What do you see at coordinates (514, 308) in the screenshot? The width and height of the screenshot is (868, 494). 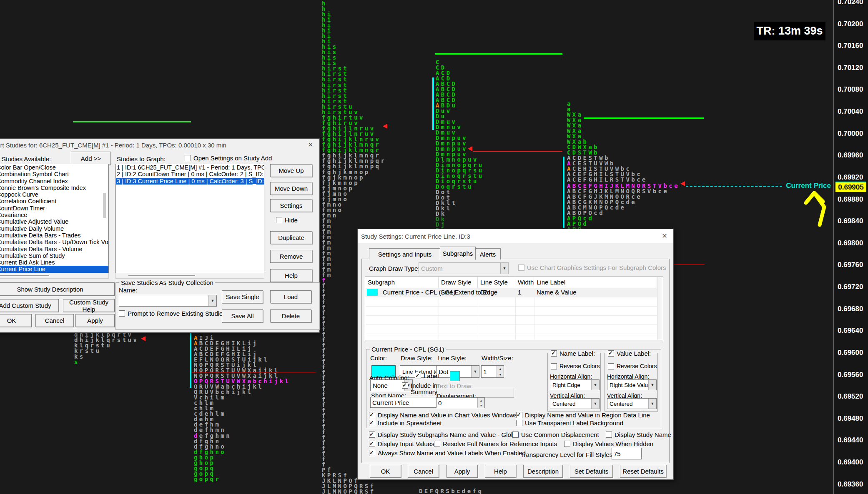 I see `subgraph-table: SubgraphDraw StyleLine StyleWidthLine La…` at bounding box center [514, 308].